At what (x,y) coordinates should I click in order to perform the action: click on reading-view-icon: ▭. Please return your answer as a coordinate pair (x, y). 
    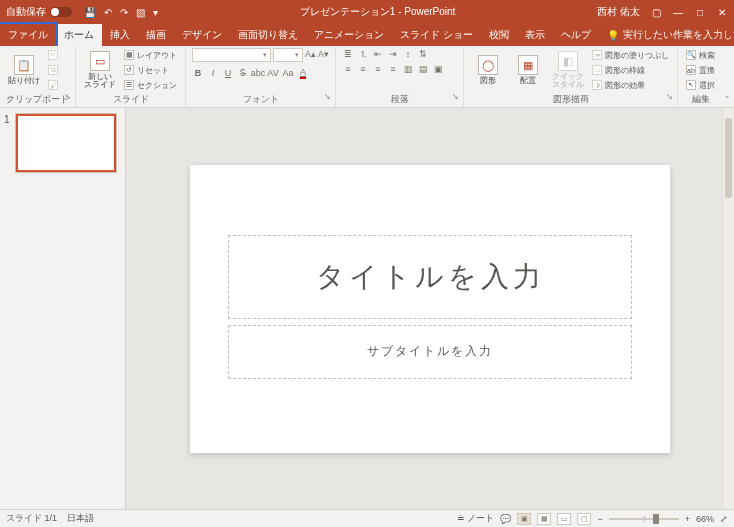
    Looking at the image, I should click on (564, 519).